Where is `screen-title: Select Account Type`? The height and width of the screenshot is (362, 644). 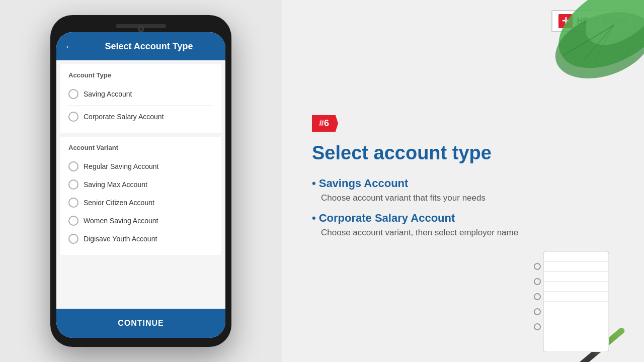 screen-title: Select Account Type is located at coordinates (149, 46).